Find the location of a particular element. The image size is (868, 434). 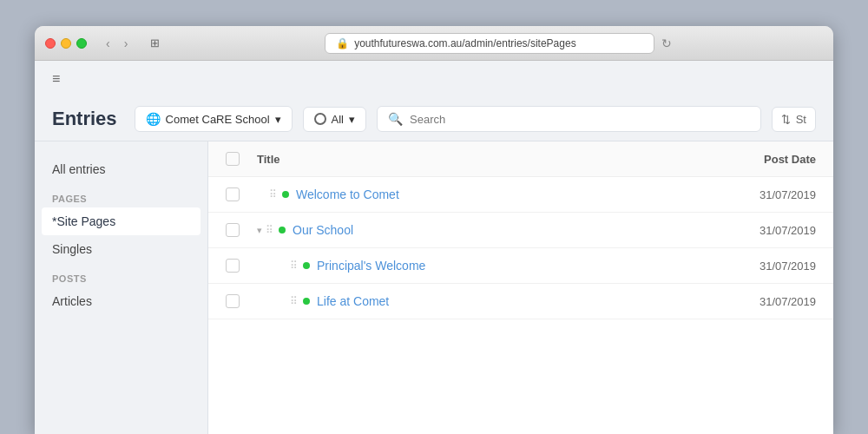

traffic-lights is located at coordinates (66, 43).